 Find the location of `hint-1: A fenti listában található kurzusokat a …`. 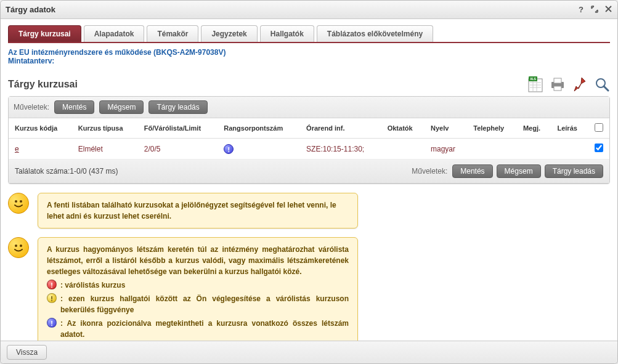

hint-1: A fenti listában található kurzusokat a … is located at coordinates (309, 211).